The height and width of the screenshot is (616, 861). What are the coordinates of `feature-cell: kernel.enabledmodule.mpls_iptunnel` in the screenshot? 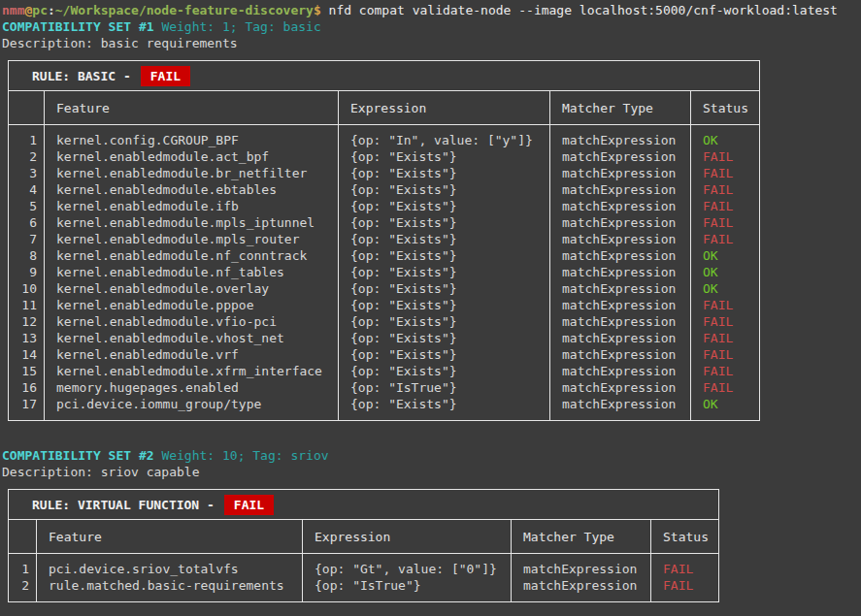 It's located at (191, 223).